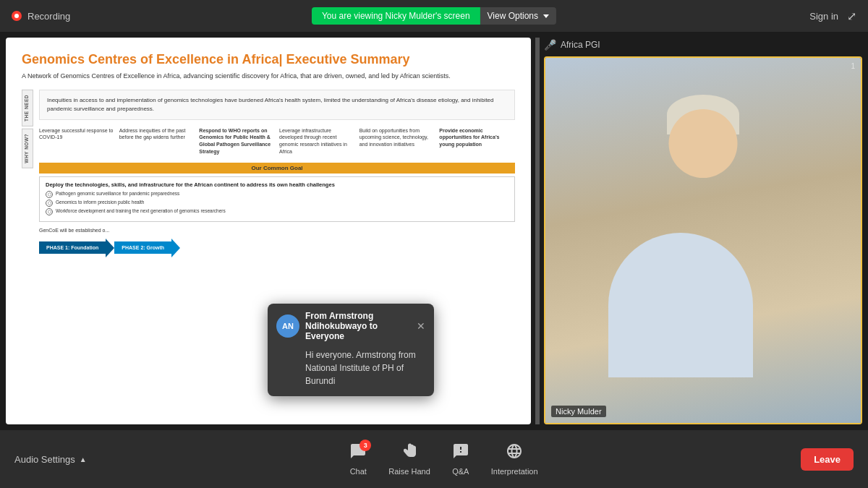 The width and height of the screenshot is (868, 488). What do you see at coordinates (398, 142) in the screenshot?
I see `why-now-item-4: Build on opportunities from upcoming sci…` at bounding box center [398, 142].